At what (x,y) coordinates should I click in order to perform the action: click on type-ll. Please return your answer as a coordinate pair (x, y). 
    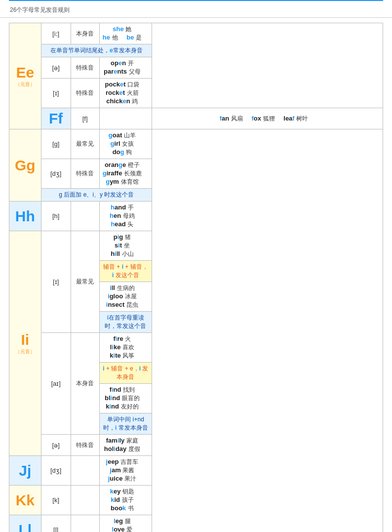
    Looking at the image, I should click on (85, 524).